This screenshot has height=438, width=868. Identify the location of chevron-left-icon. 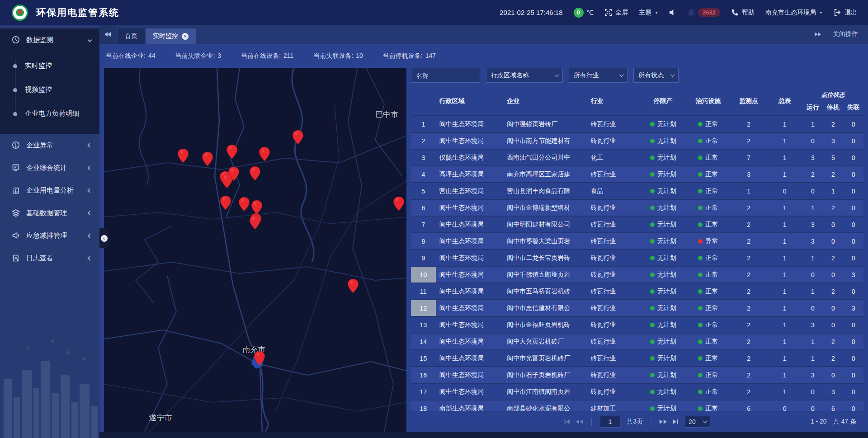
(90, 168).